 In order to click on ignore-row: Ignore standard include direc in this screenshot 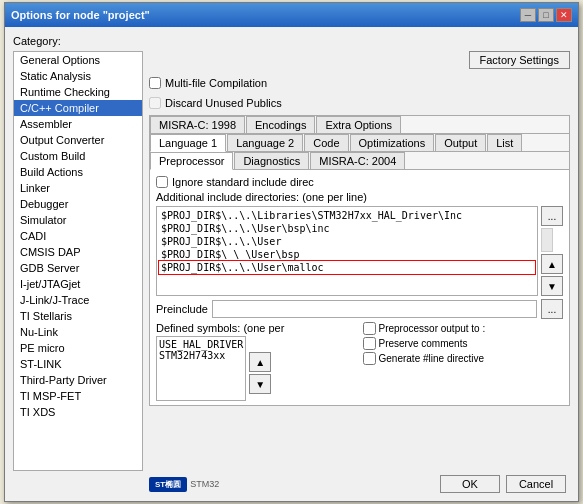, I will do `click(360, 182)`.